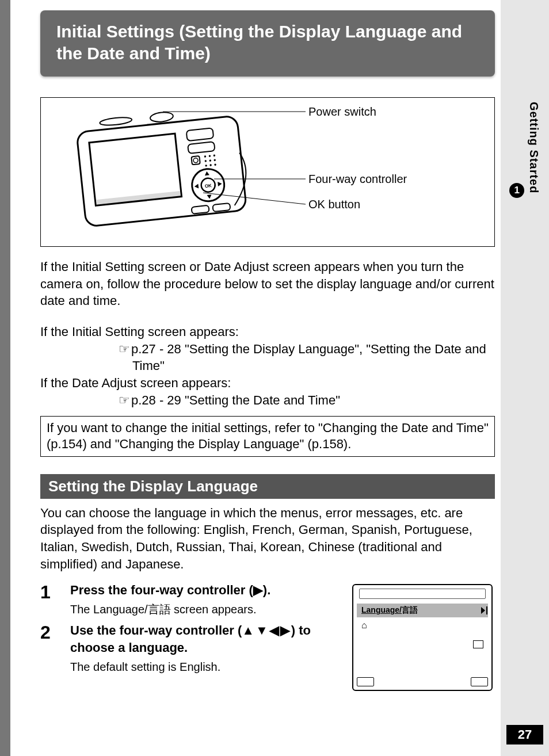  I want to click on step-number: 1, so click(55, 600).